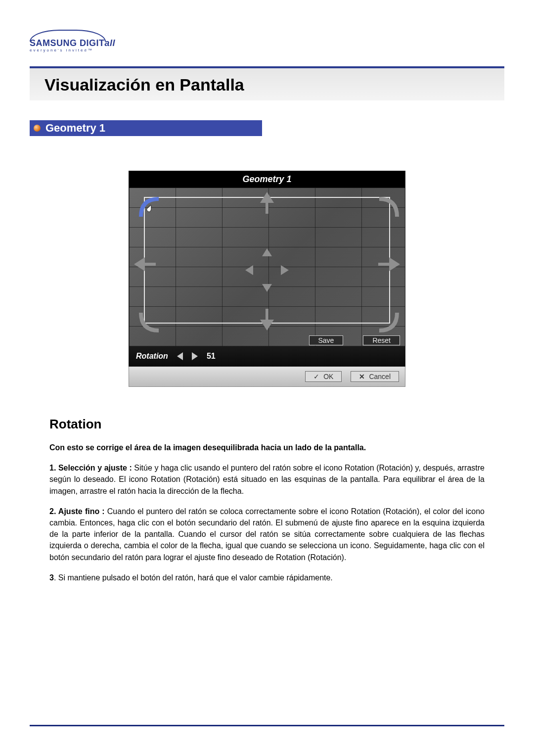 The width and height of the screenshot is (534, 756). What do you see at coordinates (77, 512) in the screenshot?
I see `p2-label: 2. Ajuste fino :` at bounding box center [77, 512].